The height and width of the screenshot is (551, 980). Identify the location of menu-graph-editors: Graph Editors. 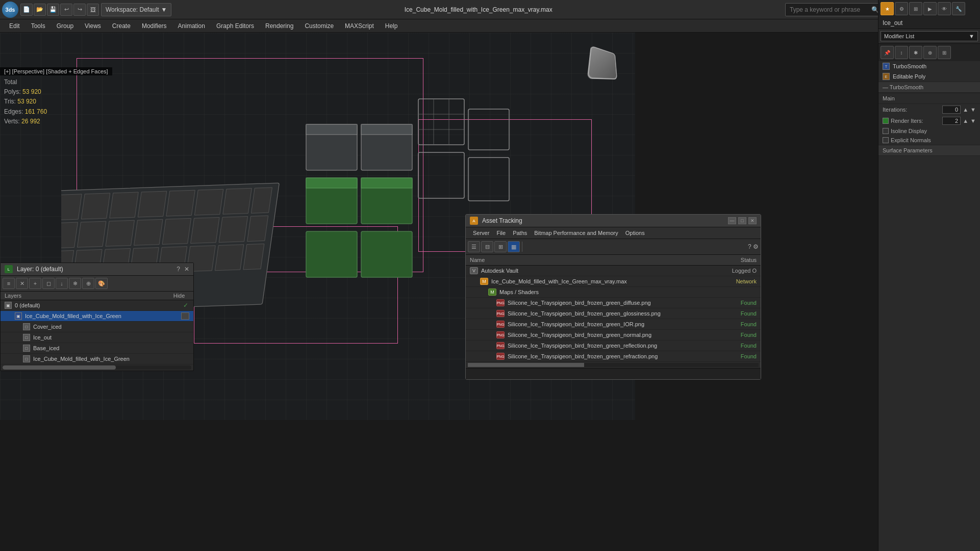
(235, 26).